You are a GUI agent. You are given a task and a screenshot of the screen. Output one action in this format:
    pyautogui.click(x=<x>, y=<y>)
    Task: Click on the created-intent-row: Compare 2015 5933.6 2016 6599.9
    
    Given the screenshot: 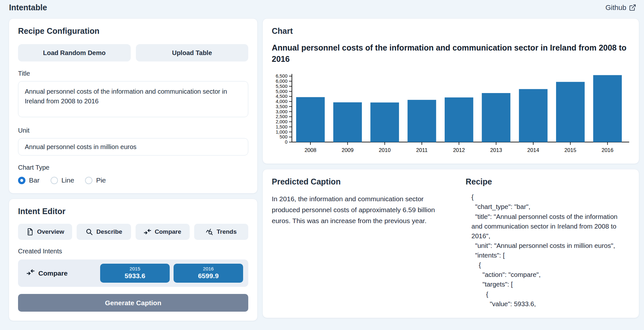 What is the action you would take?
    pyautogui.click(x=133, y=273)
    